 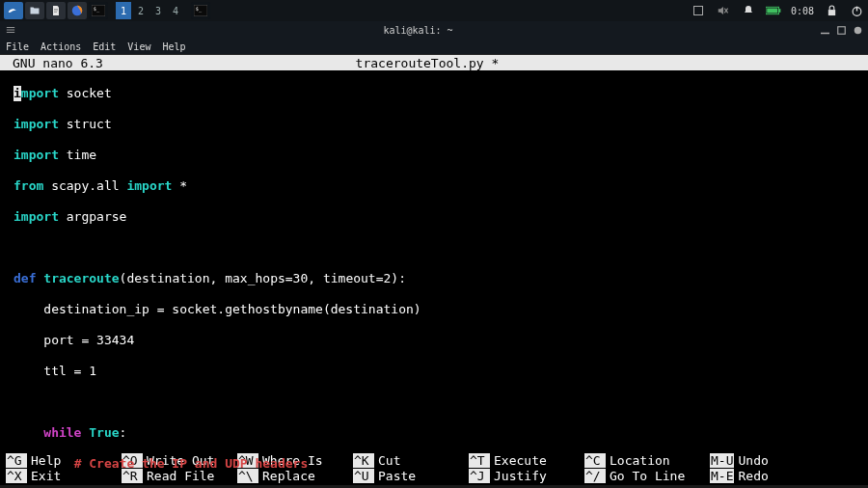 What do you see at coordinates (61, 46) in the screenshot?
I see `menu-actions: Actions` at bounding box center [61, 46].